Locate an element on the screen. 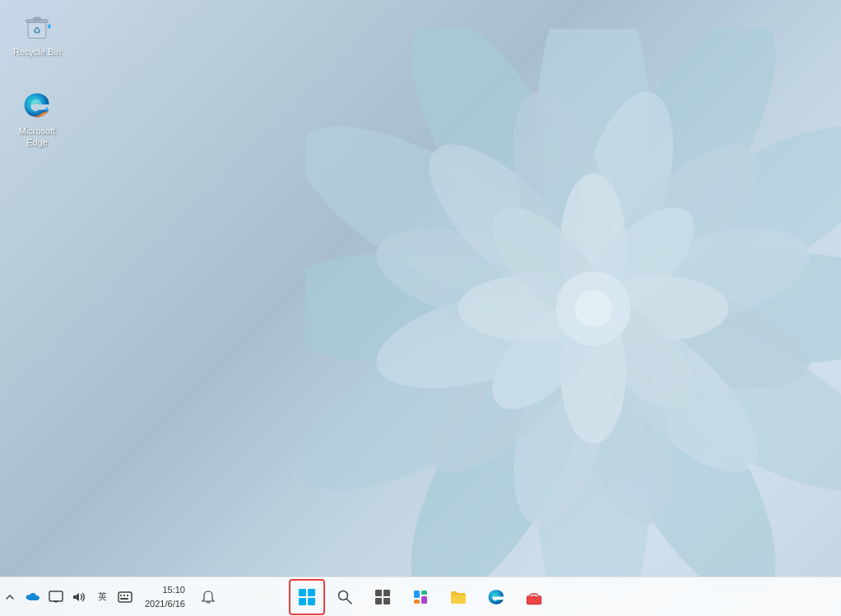  task-view-icon is located at coordinates (383, 597).